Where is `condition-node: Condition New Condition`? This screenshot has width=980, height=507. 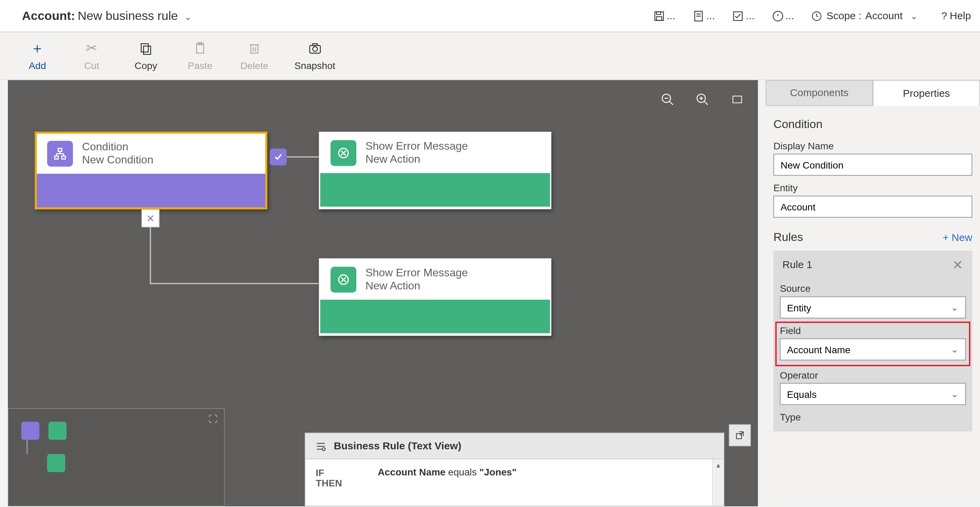 condition-node: Condition New Condition is located at coordinates (151, 171).